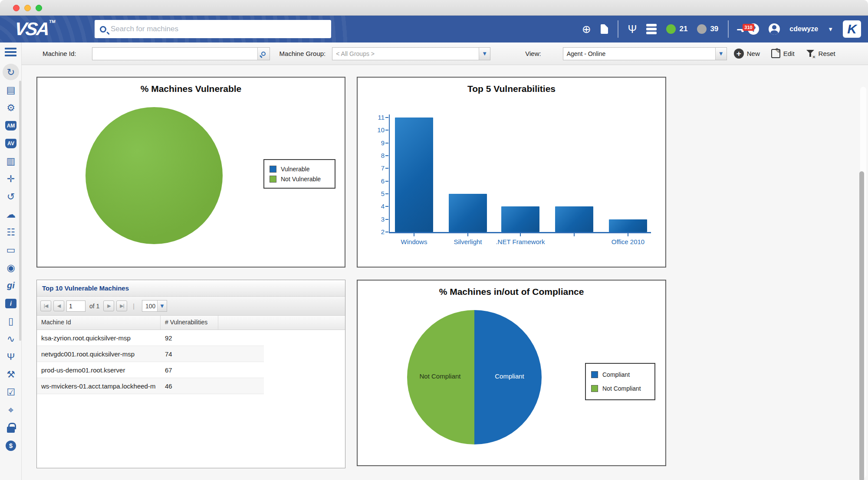 The height and width of the screenshot is (480, 868). What do you see at coordinates (747, 54) in the screenshot?
I see `new-view-button: + New` at bounding box center [747, 54].